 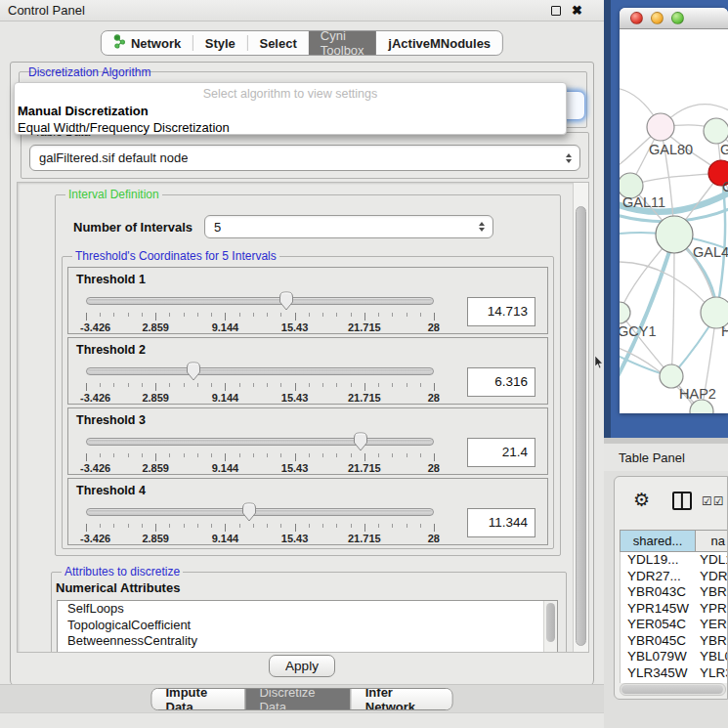 I want to click on attribute-item: BetweennessCentrality, so click(x=307, y=641).